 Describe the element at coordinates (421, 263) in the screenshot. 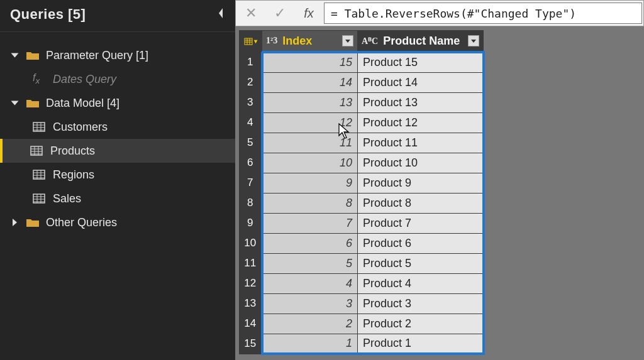

I see `cell-product-name: Product 5` at that location.